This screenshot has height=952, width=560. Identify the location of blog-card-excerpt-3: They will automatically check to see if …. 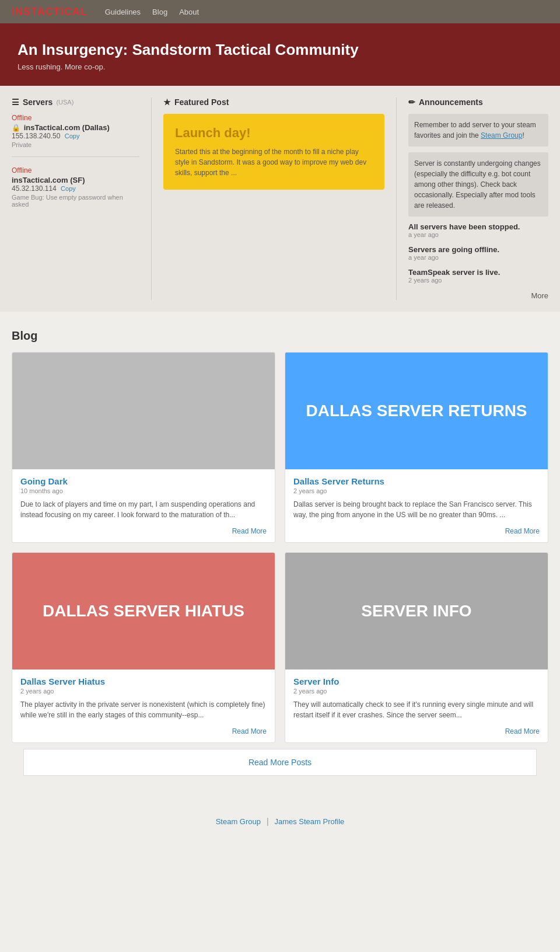
(416, 710).